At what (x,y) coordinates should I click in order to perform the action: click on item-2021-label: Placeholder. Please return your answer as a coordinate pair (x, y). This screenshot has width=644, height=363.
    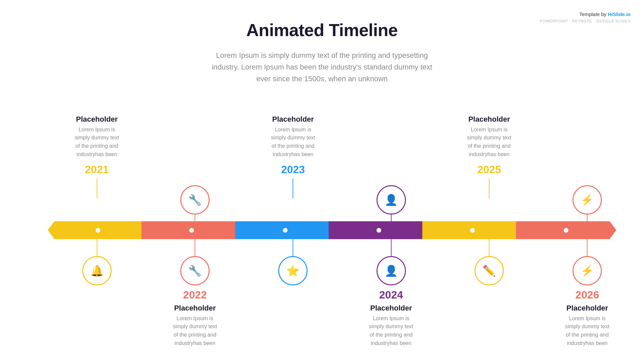
    Looking at the image, I should click on (97, 119).